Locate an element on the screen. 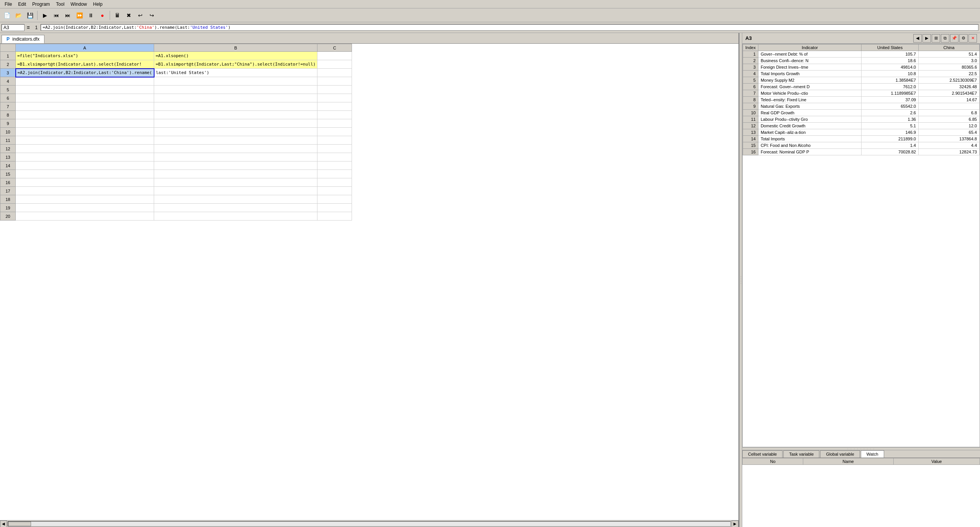  redo-button: ↪ is located at coordinates (152, 15).